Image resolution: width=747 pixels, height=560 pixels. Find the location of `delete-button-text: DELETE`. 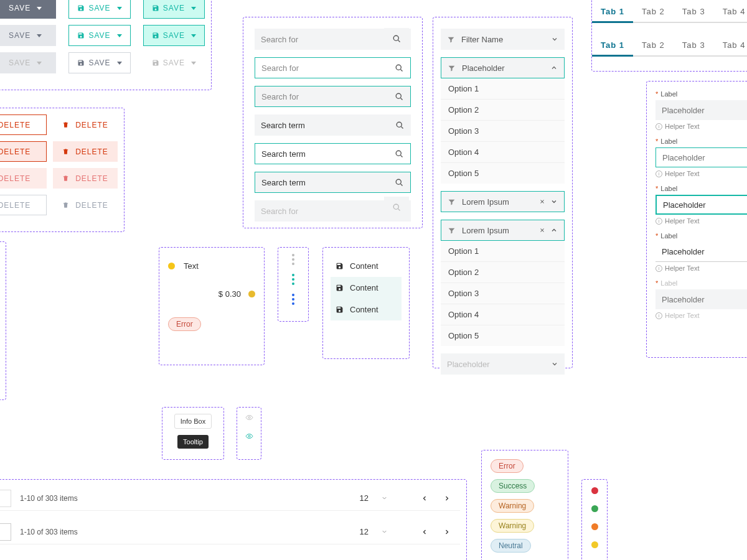

delete-button-text: DELETE is located at coordinates (85, 124).